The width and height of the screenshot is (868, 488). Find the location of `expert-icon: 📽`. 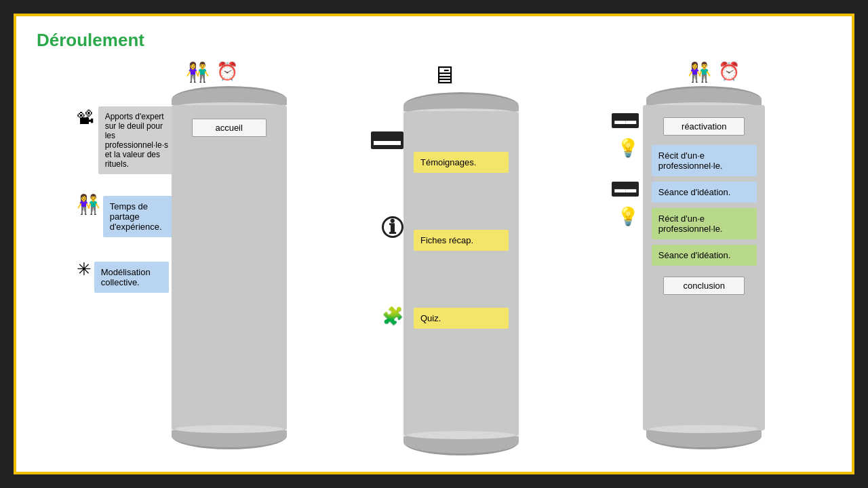

expert-icon: 📽 is located at coordinates (85, 118).